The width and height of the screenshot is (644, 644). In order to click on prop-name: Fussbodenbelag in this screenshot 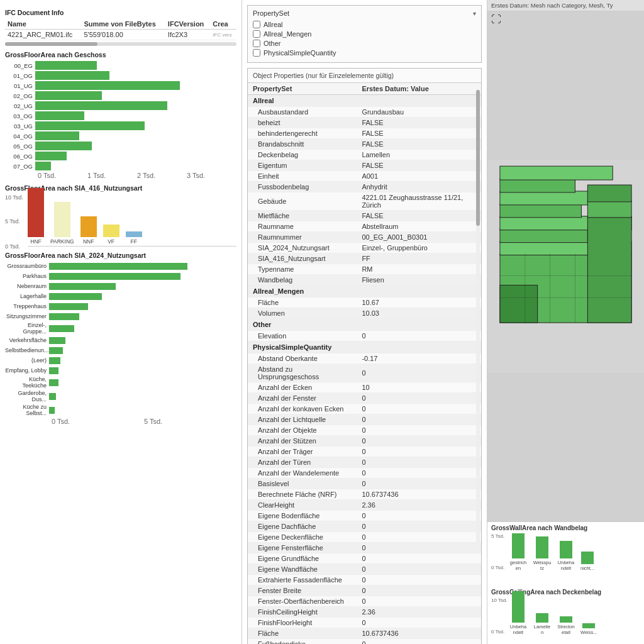, I will do `click(302, 187)`.